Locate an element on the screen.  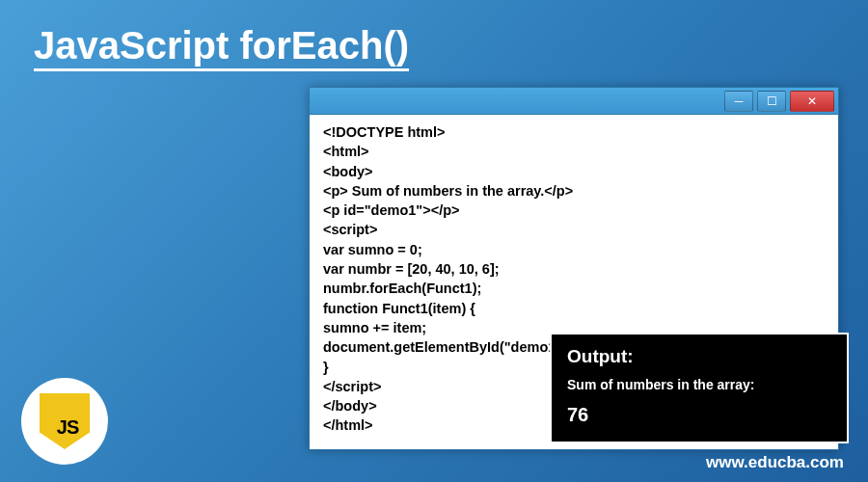
output-value: 76 is located at coordinates (699, 415).